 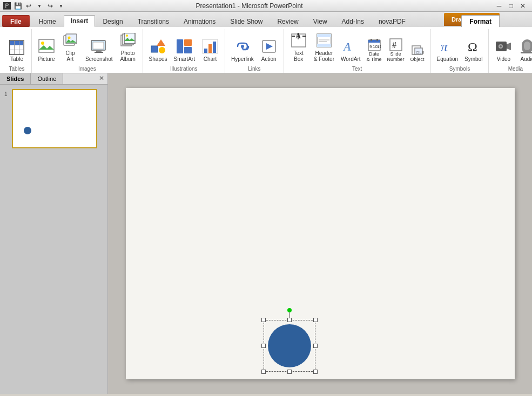 What do you see at coordinates (17, 51) in the screenshot?
I see `group-tables: Table Tables` at bounding box center [17, 51].